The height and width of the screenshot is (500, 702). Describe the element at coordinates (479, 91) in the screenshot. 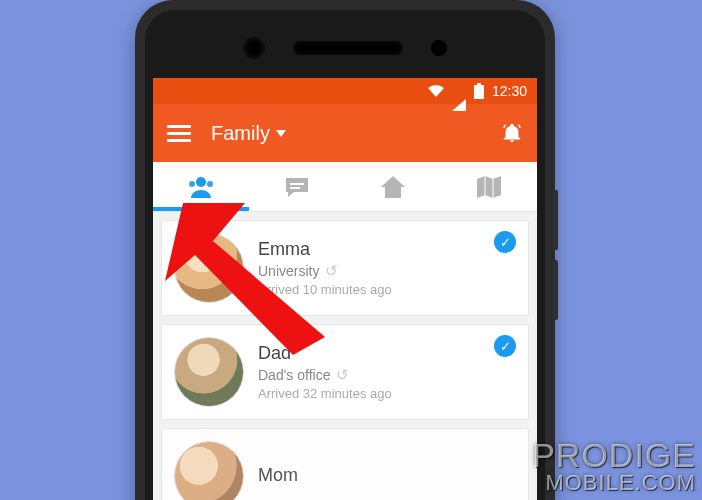

I see `battery-icon` at that location.